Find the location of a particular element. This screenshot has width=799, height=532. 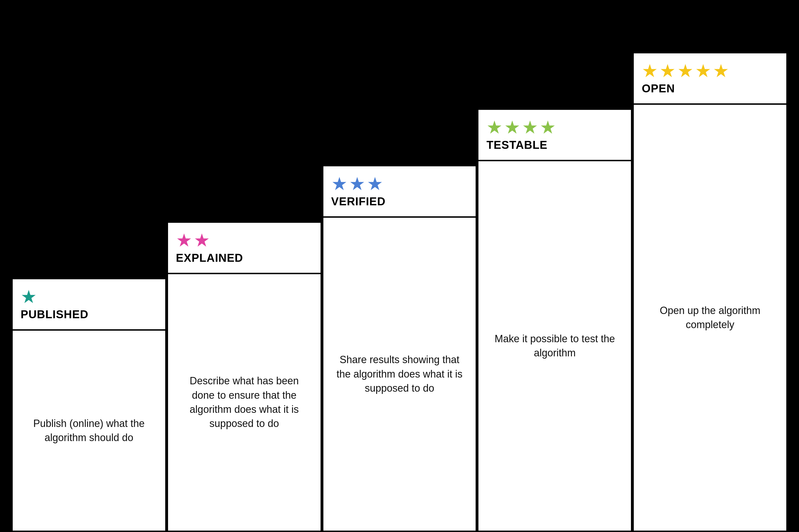

stars-open: ★ ★ ★ ★ ★ is located at coordinates (685, 71).